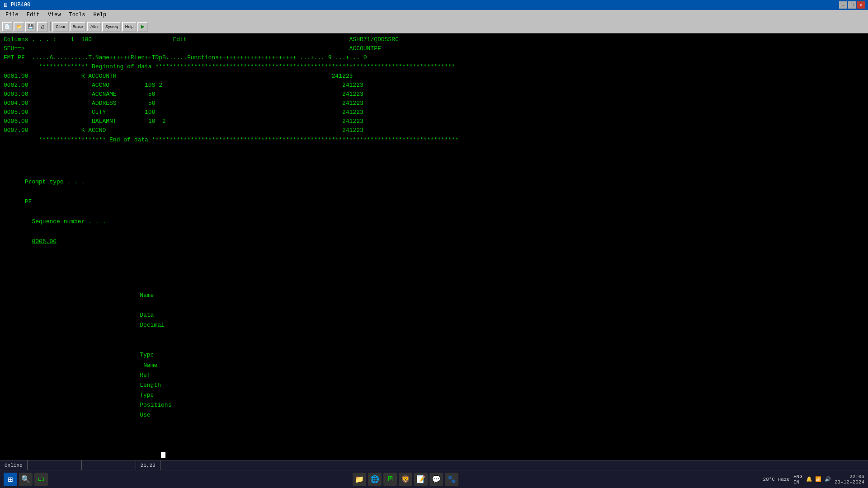 Image resolution: width=868 pixels, height=488 pixels. What do you see at coordinates (33, 15) in the screenshot?
I see `menu-edit: Edit` at bounding box center [33, 15].